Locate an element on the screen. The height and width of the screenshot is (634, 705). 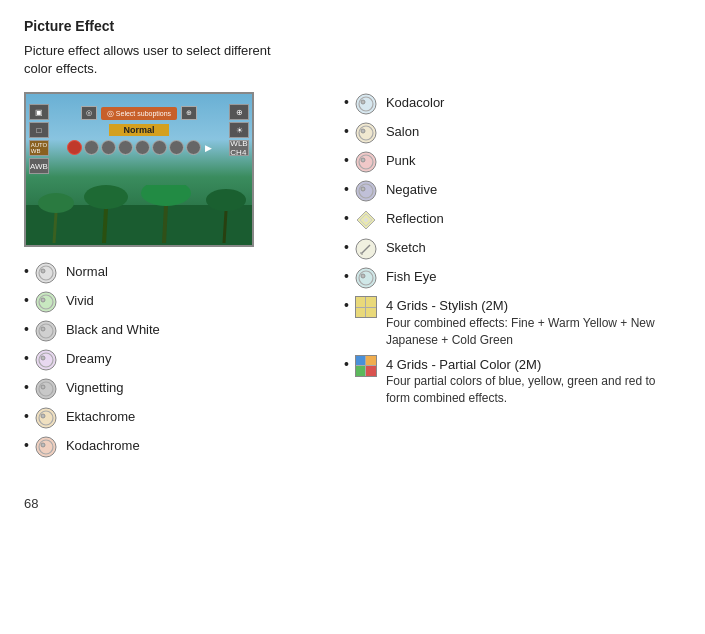
sketch-icon is located at coordinates (366, 249).